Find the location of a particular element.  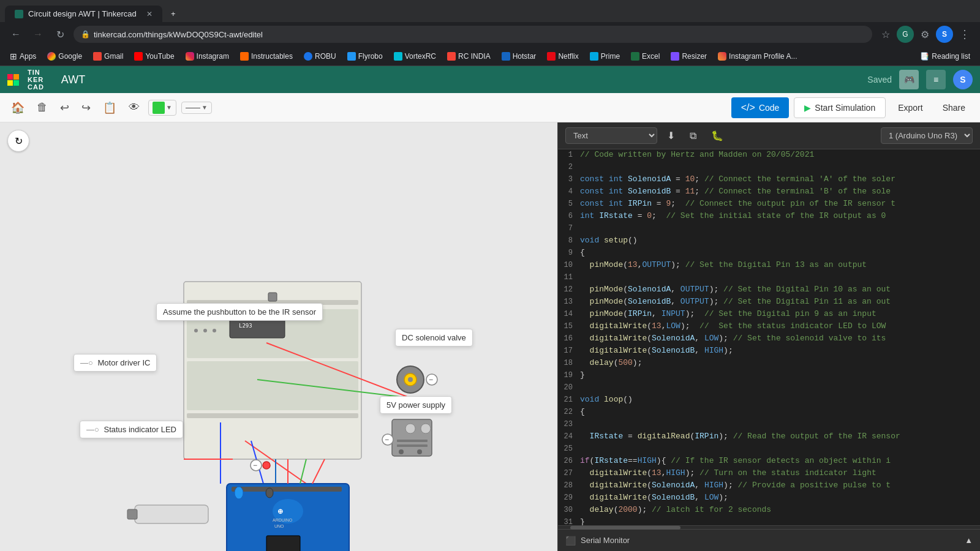

bookmark-rcindia: RC INDIA is located at coordinates (469, 56).